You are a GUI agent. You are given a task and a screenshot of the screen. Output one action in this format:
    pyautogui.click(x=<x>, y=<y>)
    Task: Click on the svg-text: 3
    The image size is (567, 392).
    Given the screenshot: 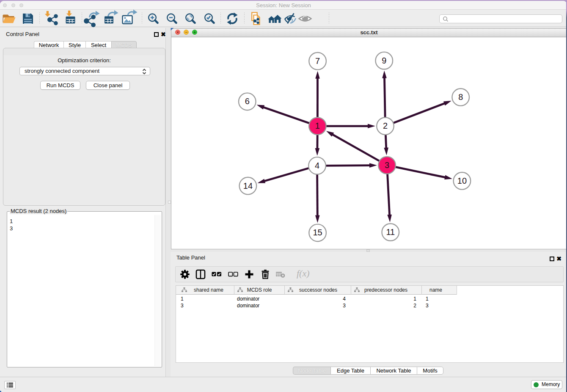 What is the action you would take?
    pyautogui.click(x=387, y=165)
    